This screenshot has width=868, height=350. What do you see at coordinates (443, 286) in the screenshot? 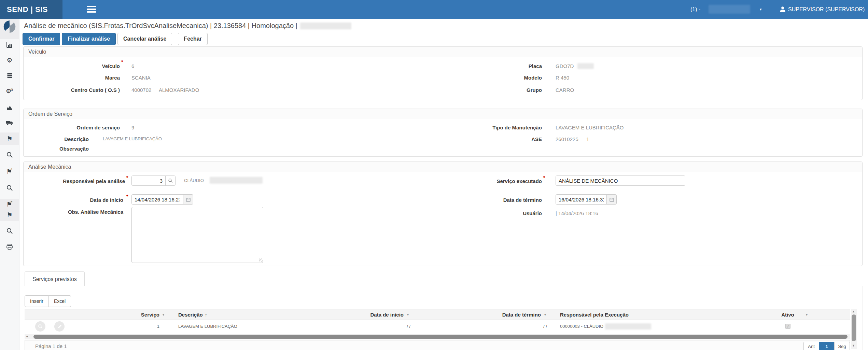
I see `tab-separator` at bounding box center [443, 286].